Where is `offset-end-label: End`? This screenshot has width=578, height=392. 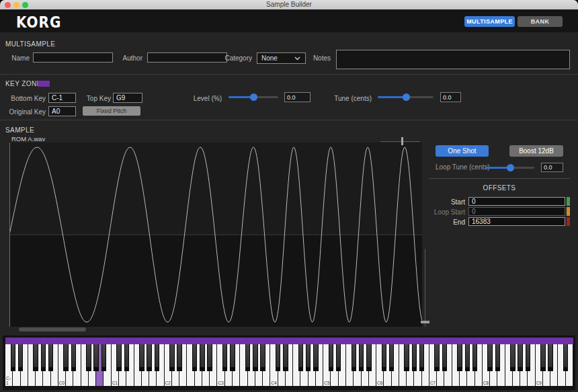 offset-end-label: End is located at coordinates (438, 222).